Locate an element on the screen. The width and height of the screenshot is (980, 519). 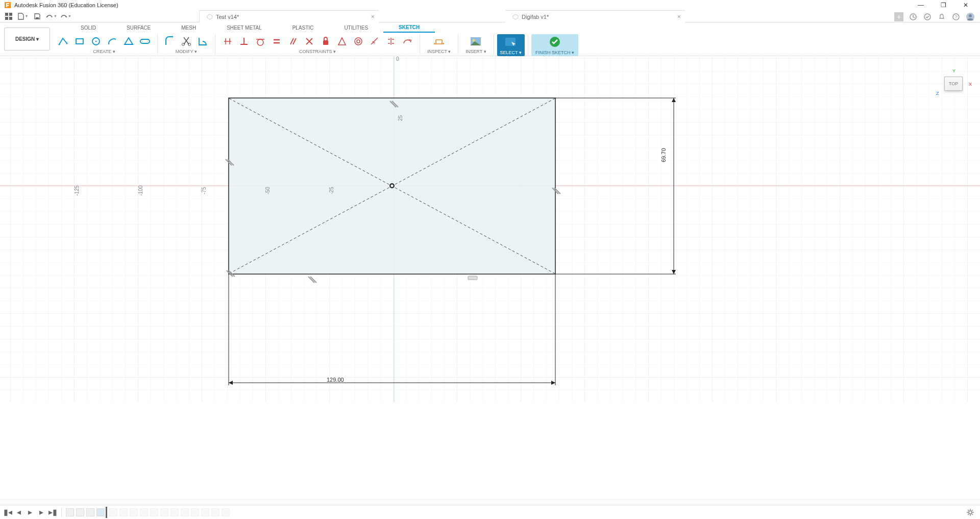
window-minimize-button: — is located at coordinates (921, 5).